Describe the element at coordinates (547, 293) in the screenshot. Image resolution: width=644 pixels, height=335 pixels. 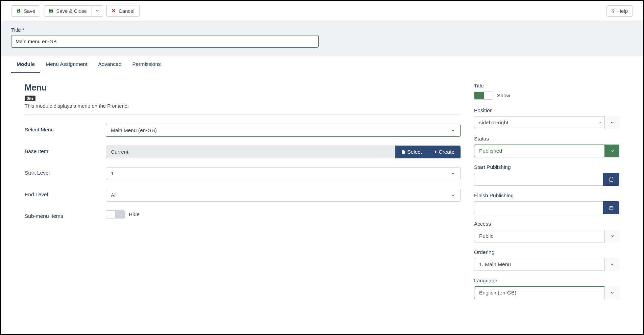
I see `language-wrap: English (en-GB)` at that location.